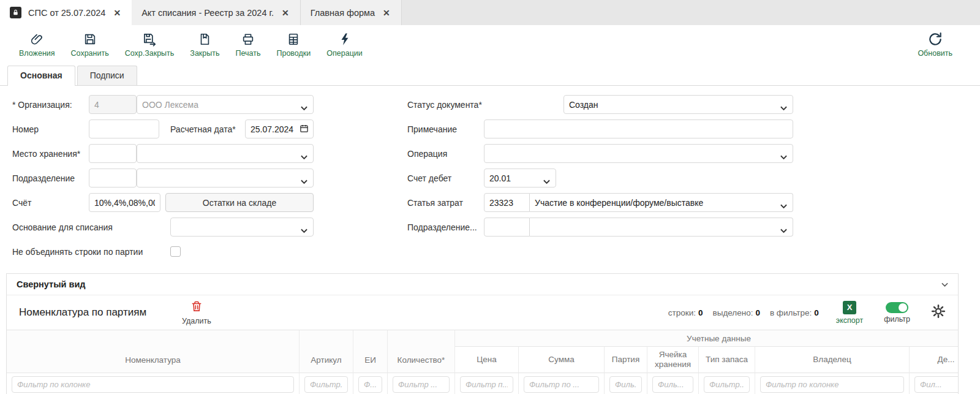 This screenshot has height=394, width=980. I want to click on filter-input-price, so click(486, 385).